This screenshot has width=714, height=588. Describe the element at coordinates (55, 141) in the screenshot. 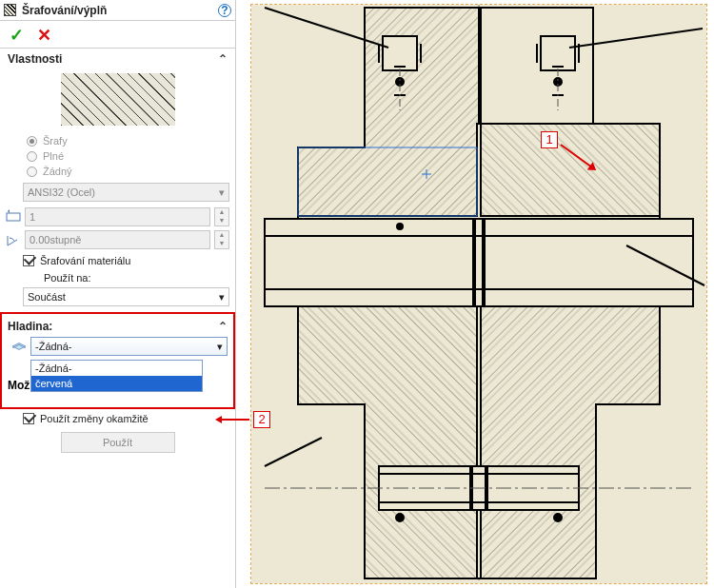

I see `radio-label: Šrafy` at that location.